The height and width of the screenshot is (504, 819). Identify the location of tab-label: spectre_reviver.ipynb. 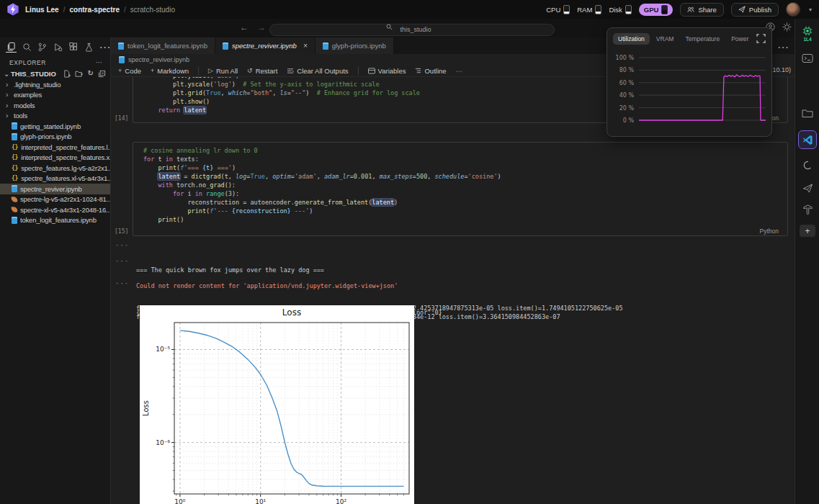
(264, 46).